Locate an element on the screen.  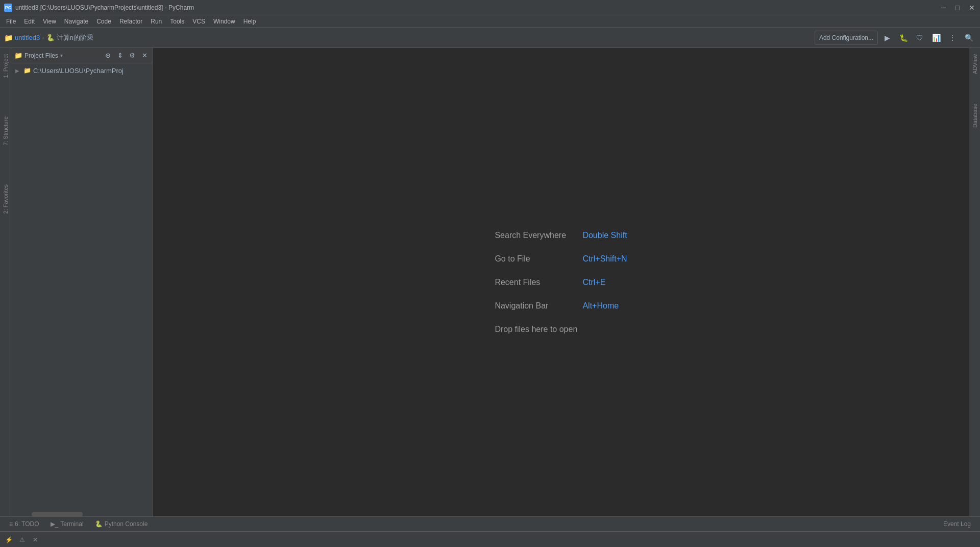
python-console-icon: 🐍 is located at coordinates (99, 524).